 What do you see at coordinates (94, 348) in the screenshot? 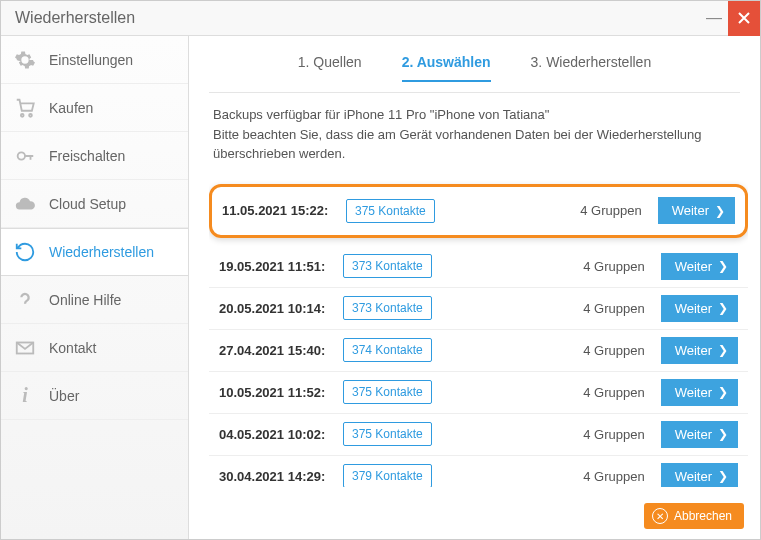
I see `sidebar-item-kontakt: Kontakt` at bounding box center [94, 348].